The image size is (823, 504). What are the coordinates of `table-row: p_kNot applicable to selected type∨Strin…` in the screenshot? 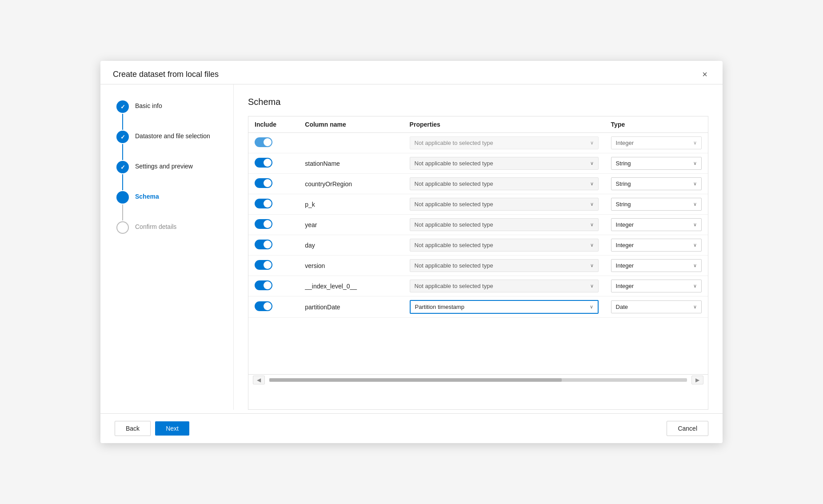 It's located at (478, 204).